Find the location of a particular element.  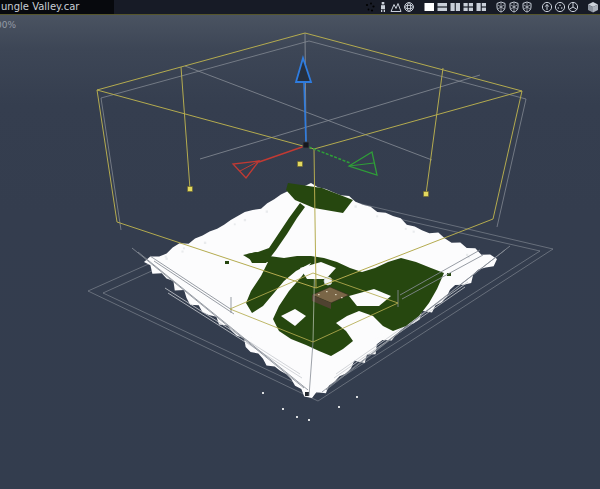

orb-arrow-icon is located at coordinates (546, 7).